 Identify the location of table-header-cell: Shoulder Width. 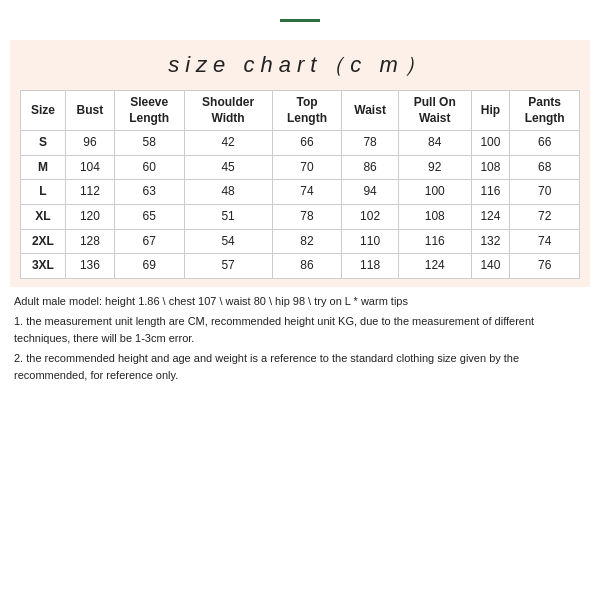
(228, 111).